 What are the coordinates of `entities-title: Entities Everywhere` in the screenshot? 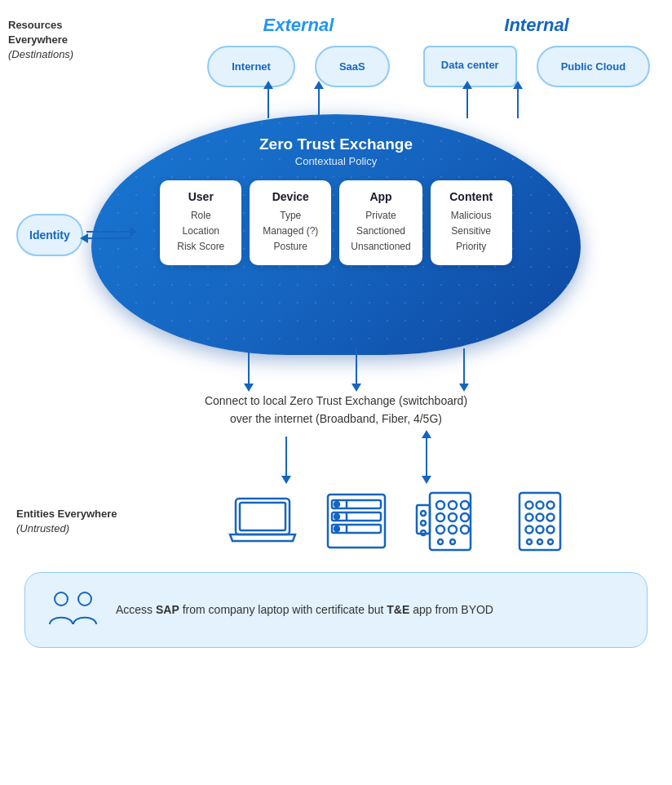 It's located at (67, 514).